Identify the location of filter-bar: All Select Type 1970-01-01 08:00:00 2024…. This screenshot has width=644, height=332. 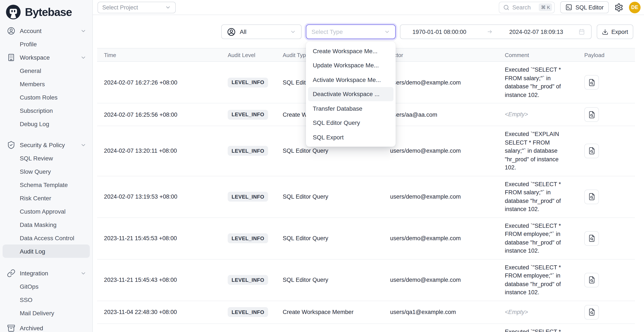
(368, 31).